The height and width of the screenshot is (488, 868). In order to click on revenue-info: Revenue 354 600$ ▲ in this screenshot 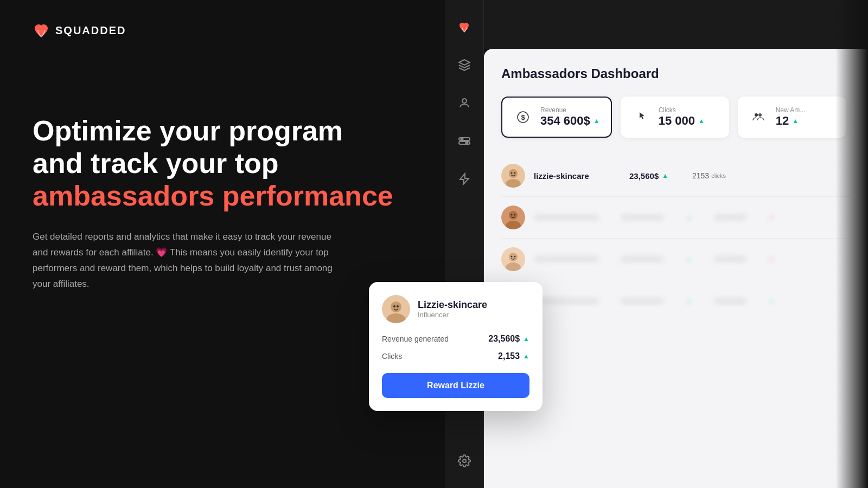, I will do `click(570, 117)`.